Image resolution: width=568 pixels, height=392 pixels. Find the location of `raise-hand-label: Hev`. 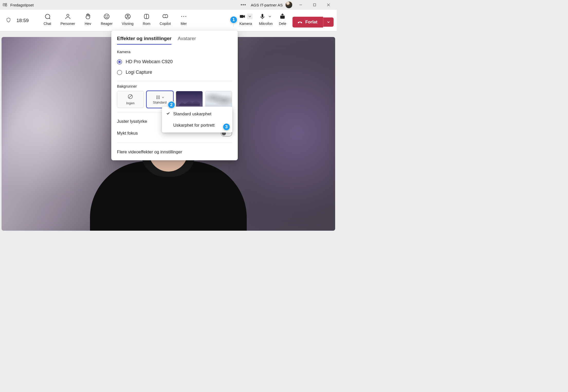

raise-hand-label: Hev is located at coordinates (88, 24).